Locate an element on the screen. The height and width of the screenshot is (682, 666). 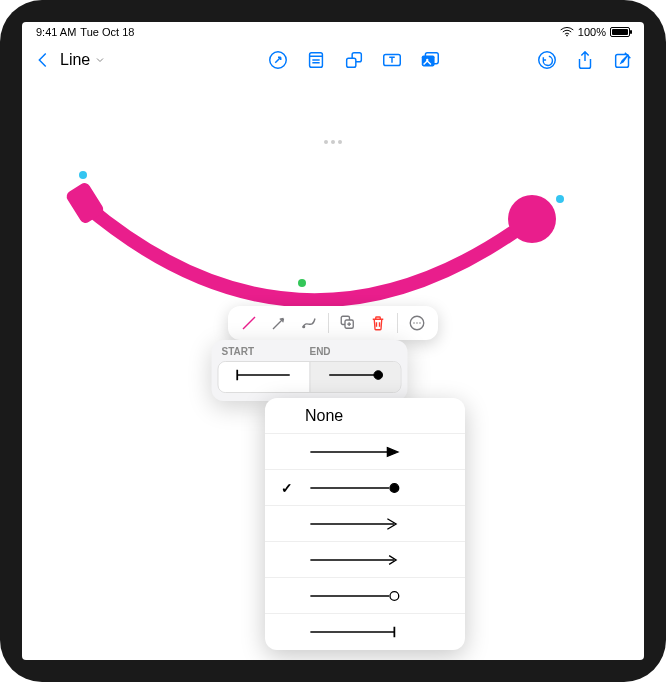
endpoint-option-circle-open is located at coordinates (365, 596).